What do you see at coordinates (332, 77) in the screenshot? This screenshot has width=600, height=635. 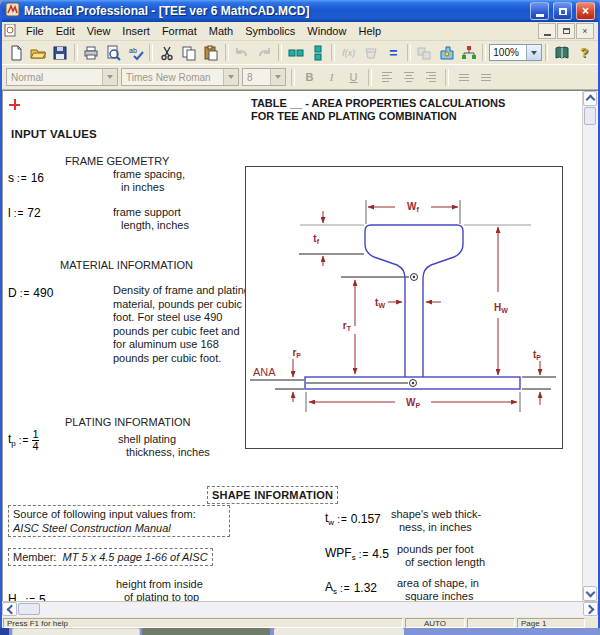 I see `italic-button: I` at bounding box center [332, 77].